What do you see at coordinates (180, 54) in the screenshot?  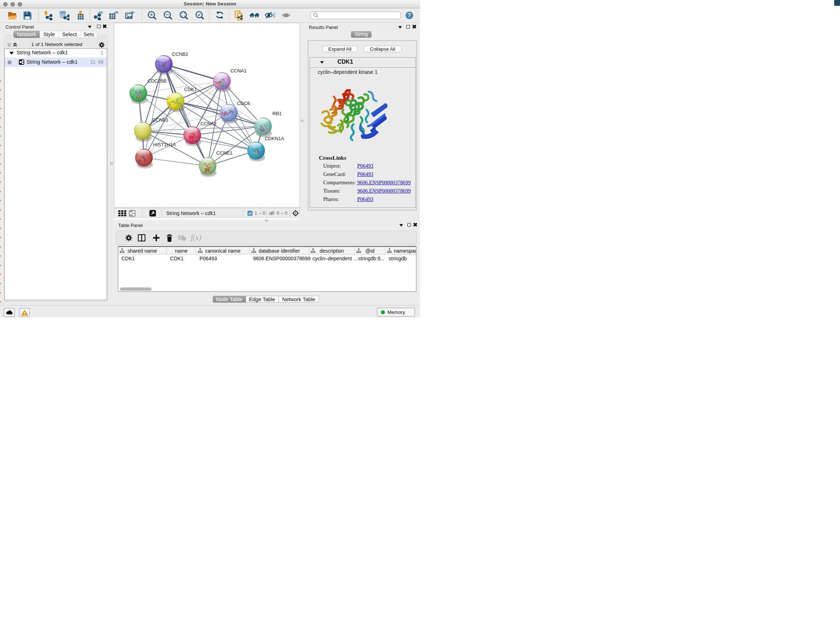 I see `svg-text: CCNB2` at bounding box center [180, 54].